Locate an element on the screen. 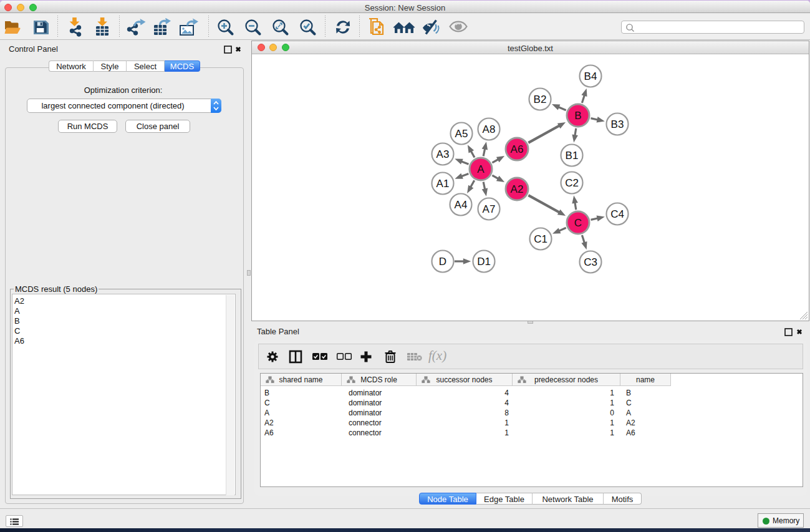  svg-text: C is located at coordinates (578, 223).